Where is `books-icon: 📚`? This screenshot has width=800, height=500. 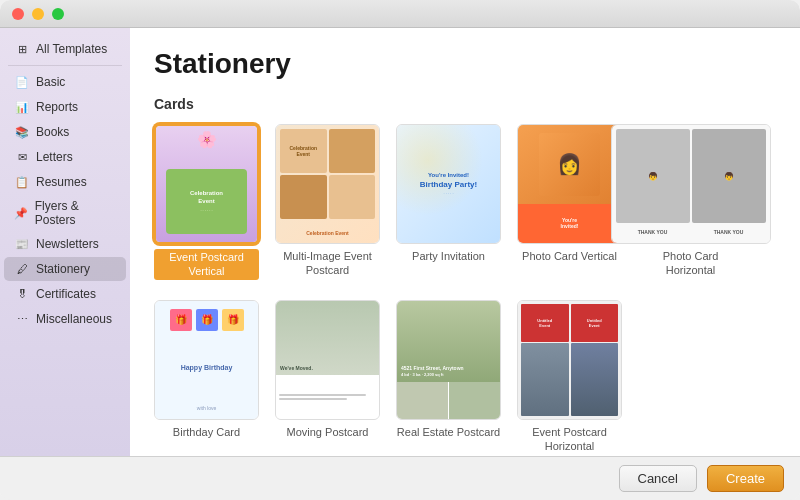
books-icon: 📚 is located at coordinates (22, 132).